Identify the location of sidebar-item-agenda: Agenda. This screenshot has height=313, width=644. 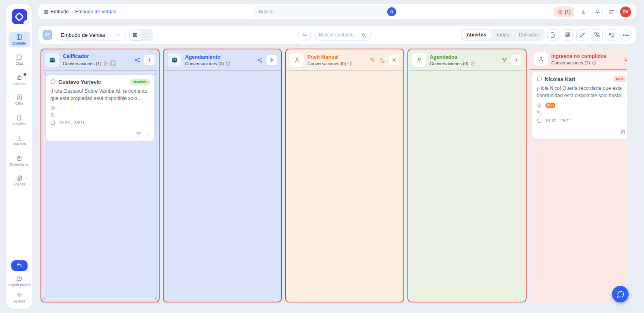
(19, 181).